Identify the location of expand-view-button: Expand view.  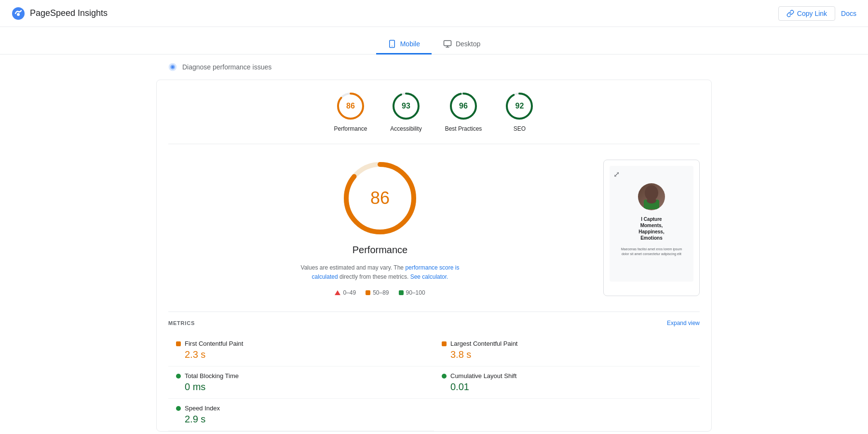
(683, 323).